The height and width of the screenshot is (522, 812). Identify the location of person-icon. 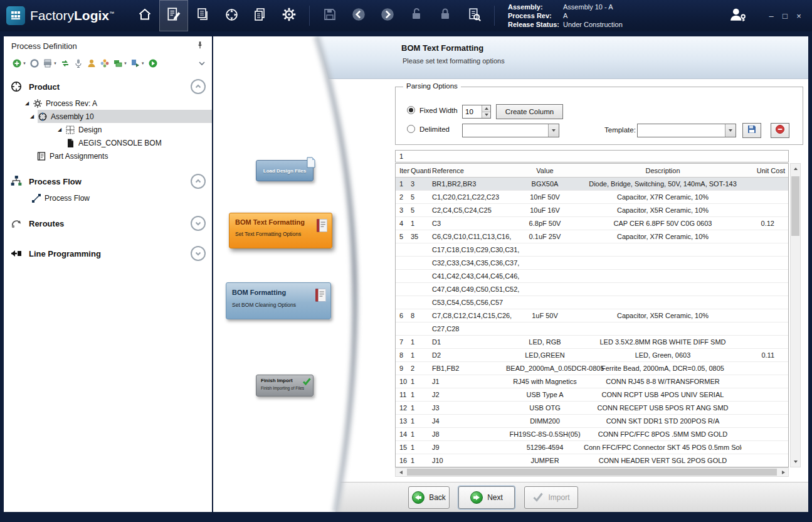
(92, 63).